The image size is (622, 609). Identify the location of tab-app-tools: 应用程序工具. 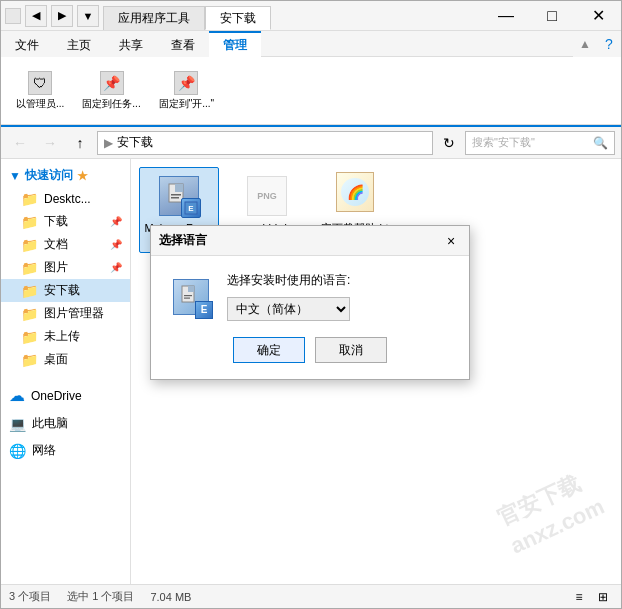
(154, 18).